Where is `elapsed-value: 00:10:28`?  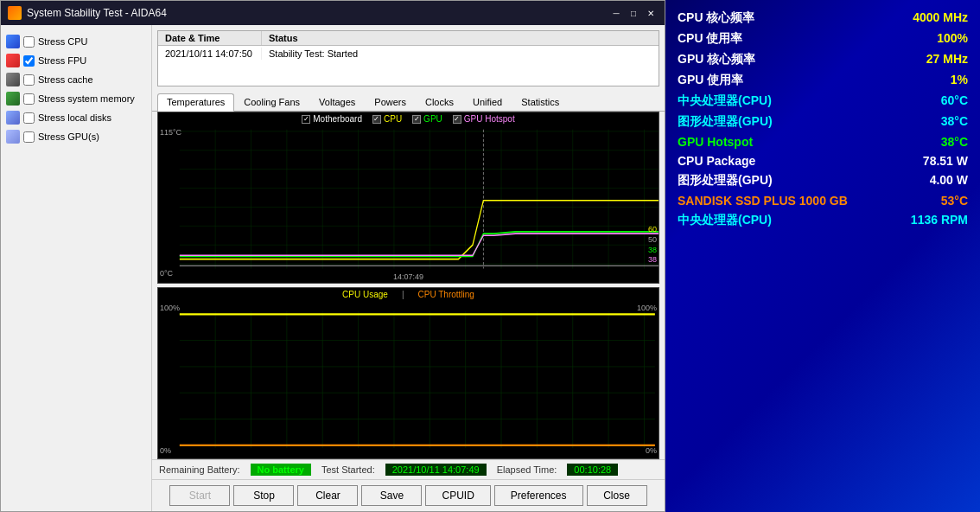 elapsed-value: 00:10:28 is located at coordinates (593, 470).